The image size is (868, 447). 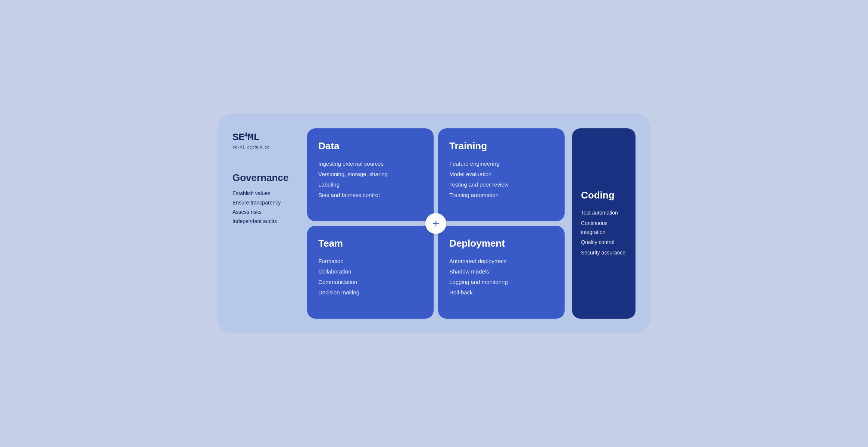 What do you see at coordinates (436, 224) in the screenshot?
I see `plus-symbol: +` at bounding box center [436, 224].